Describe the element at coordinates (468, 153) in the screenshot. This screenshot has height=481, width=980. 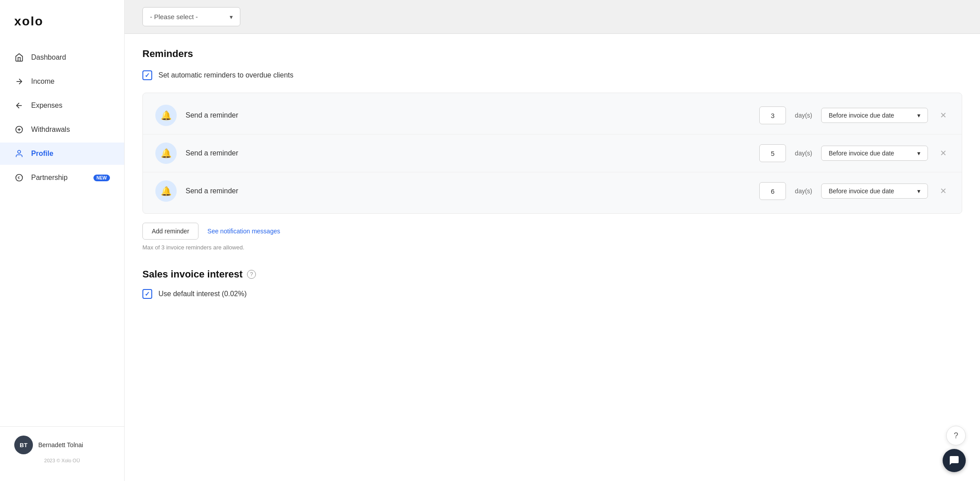
I see `reminder-label-2: Send a reminder` at that location.